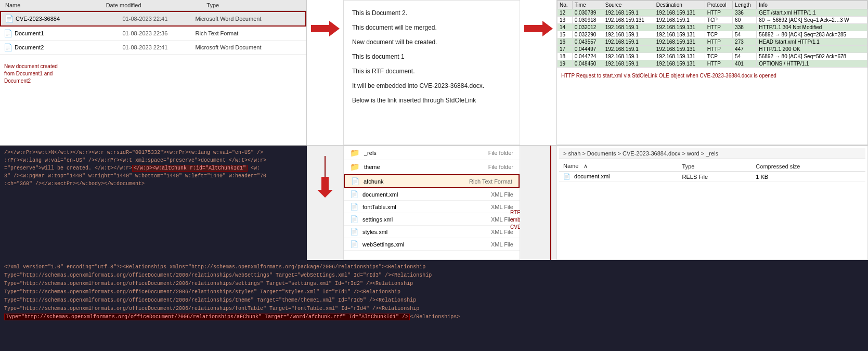  Describe the element at coordinates (434, 267) in the screenshot. I see `bottom-xml-1: <?xml version="1.0" encoding="utf-8"?><R…` at that location.